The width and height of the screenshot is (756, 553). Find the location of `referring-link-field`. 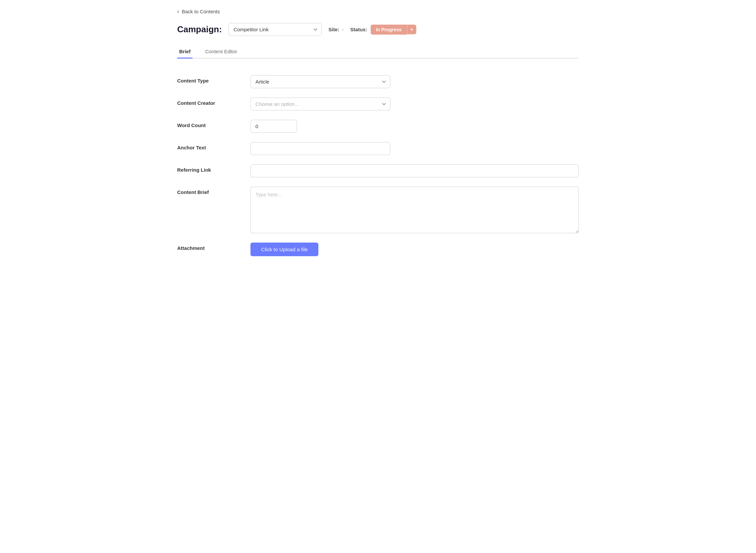

referring-link-field is located at coordinates (415, 171).